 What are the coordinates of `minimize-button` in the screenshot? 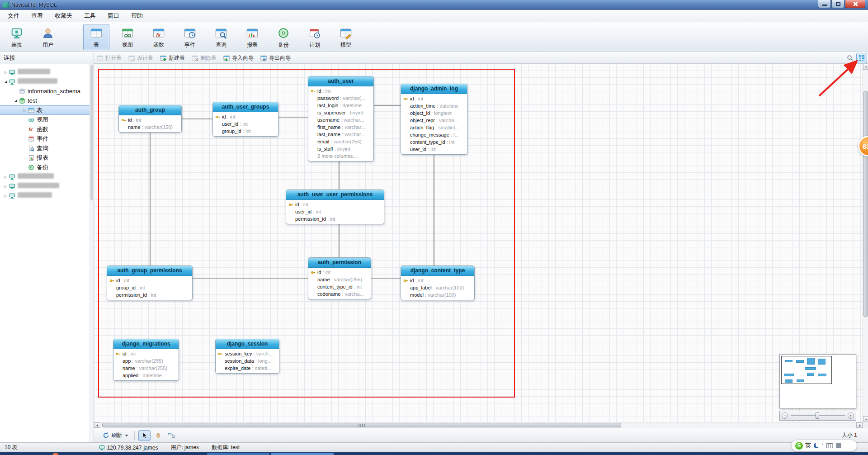 It's located at (825, 4).